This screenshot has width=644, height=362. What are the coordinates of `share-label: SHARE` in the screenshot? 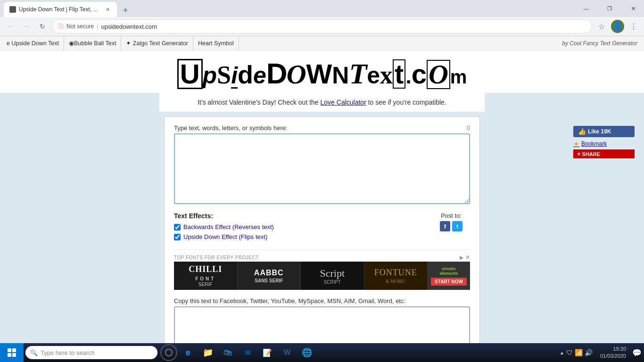 It's located at (591, 154).